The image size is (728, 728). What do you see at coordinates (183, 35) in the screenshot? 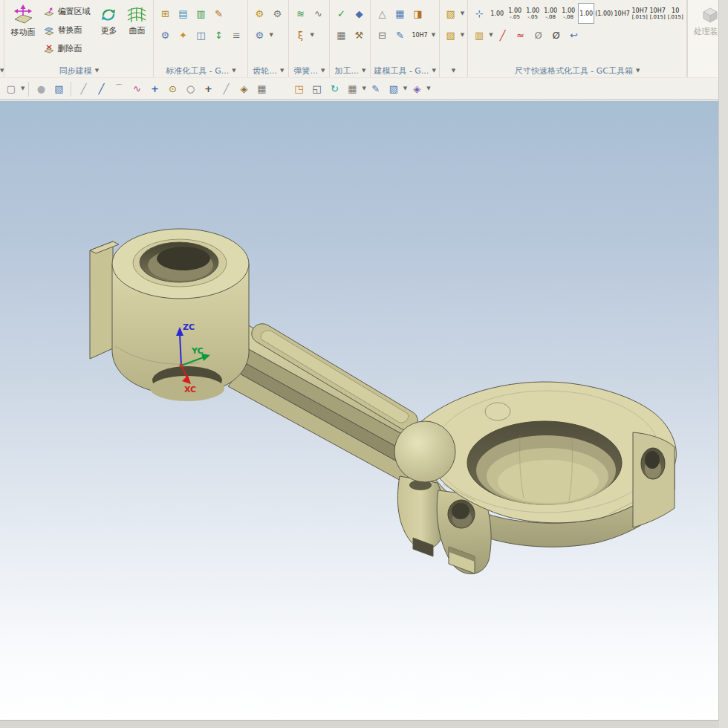
I see `std-feature-tool-icon` at bounding box center [183, 35].